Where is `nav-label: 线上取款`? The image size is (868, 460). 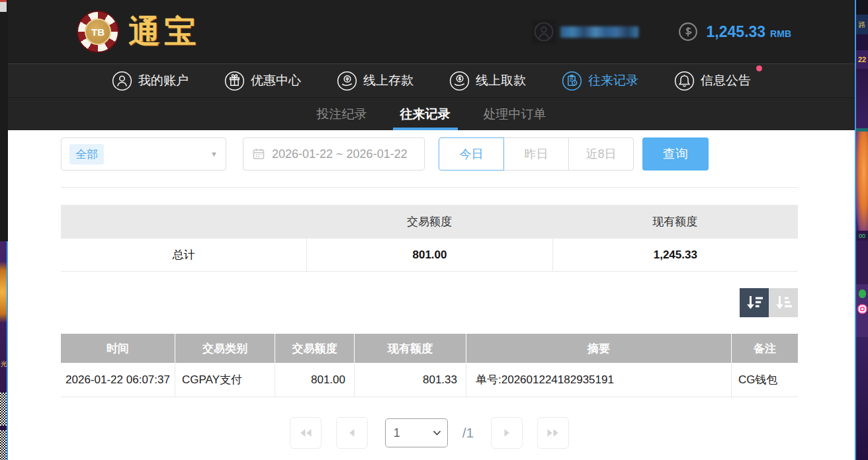
nav-label: 线上取款 is located at coordinates (501, 81).